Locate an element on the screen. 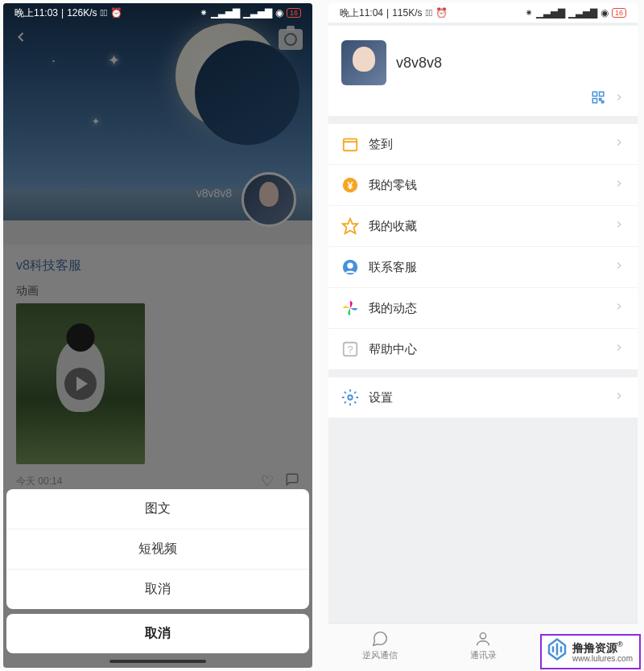  status-time: 晚上11:03 is located at coordinates (36, 13).